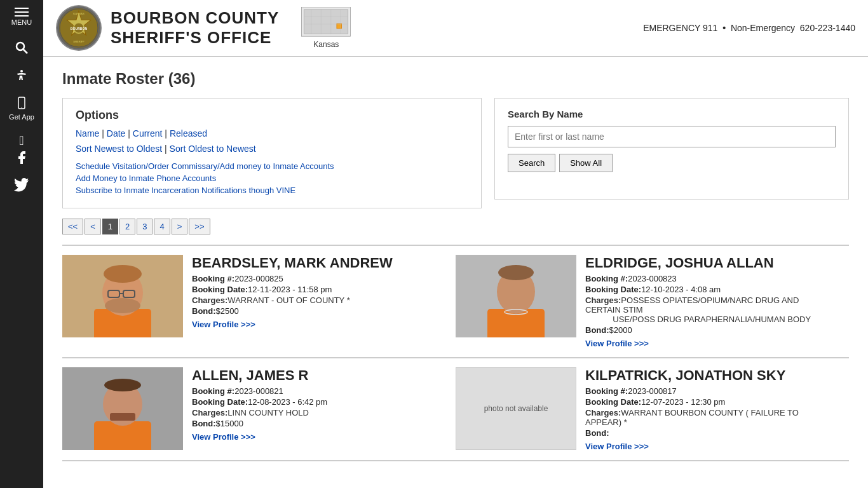 This screenshot has height=488, width=868. I want to click on vine-subscribe-link: Subscribe to Inmate Incarceration Notifi…, so click(272, 191).